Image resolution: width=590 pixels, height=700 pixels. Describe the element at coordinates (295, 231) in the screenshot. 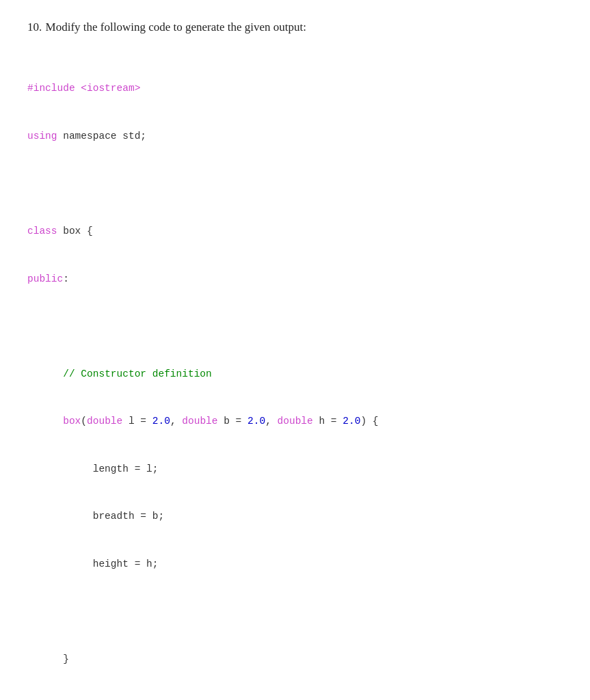

I see `code-line-class: class box {` at that location.